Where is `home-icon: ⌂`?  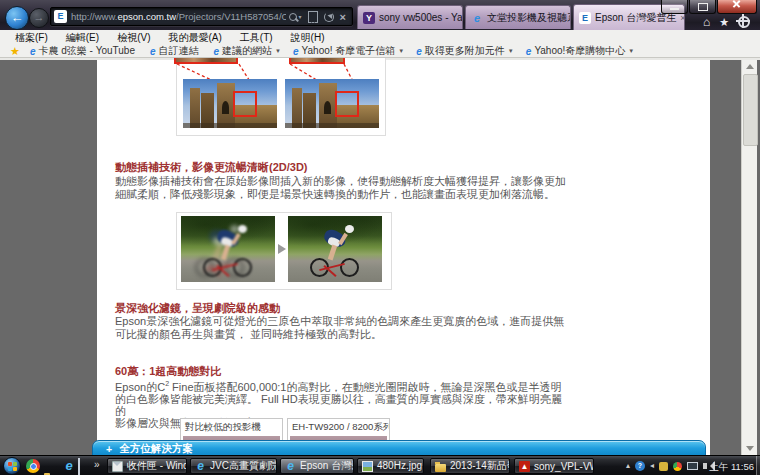 home-icon: ⌂ is located at coordinates (706, 22).